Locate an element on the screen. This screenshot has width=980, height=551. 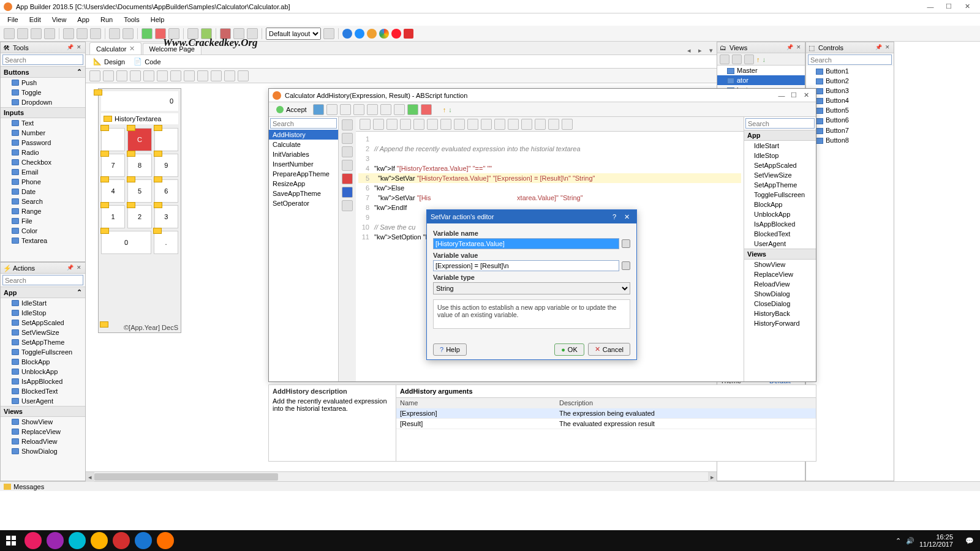
accept-button: Accept is located at coordinates (292, 110).